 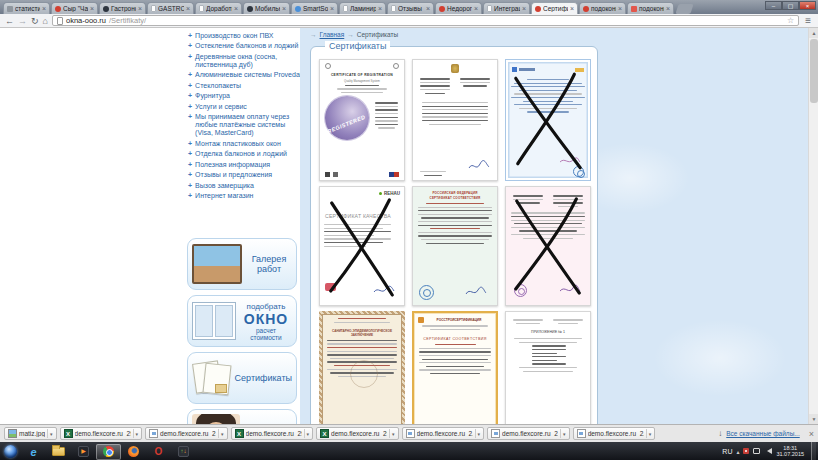 I want to click on certificates-widget: Сертификаты, so click(x=242, y=378).